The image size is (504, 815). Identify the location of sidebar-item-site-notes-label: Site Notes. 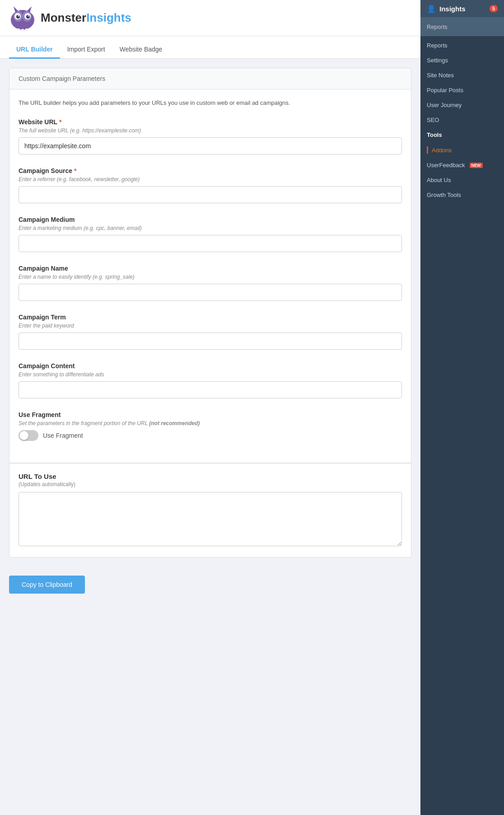
(440, 75).